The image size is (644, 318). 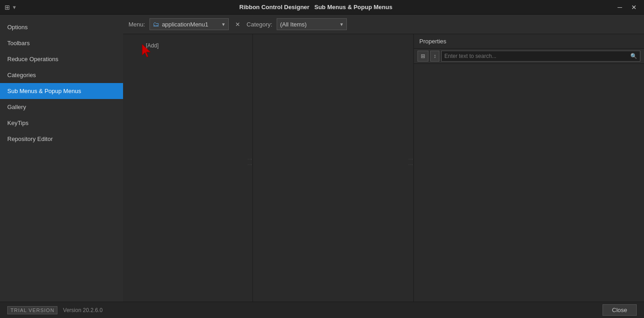 I want to click on properties-title: Properties, so click(x=433, y=41).